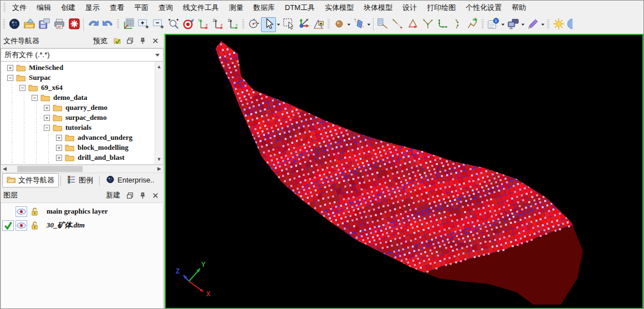 Image resolution: width=644 pixels, height=309 pixels. What do you see at coordinates (117, 8) in the screenshot?
I see `menu-5: 查看` at bounding box center [117, 8].